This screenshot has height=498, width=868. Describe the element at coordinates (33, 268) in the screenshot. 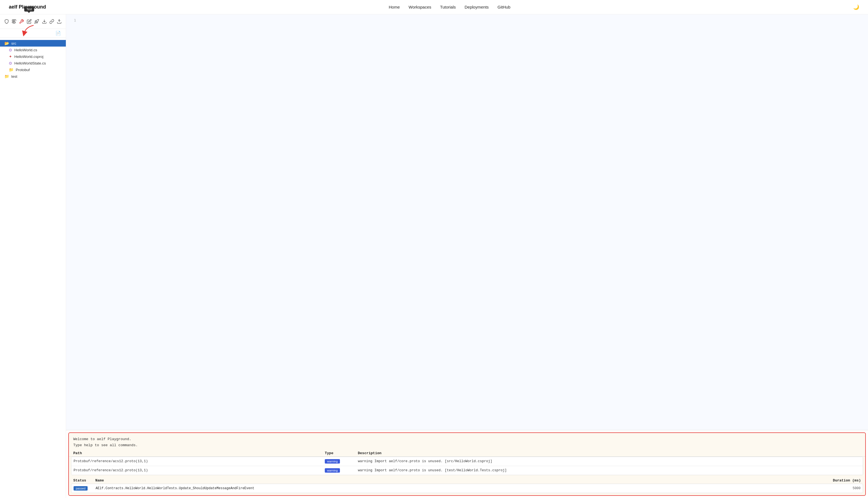

I see `file-tree: 📂 src ⊙ HelloWorld.cs ✦ HelloWorld.cspro…` at that location.